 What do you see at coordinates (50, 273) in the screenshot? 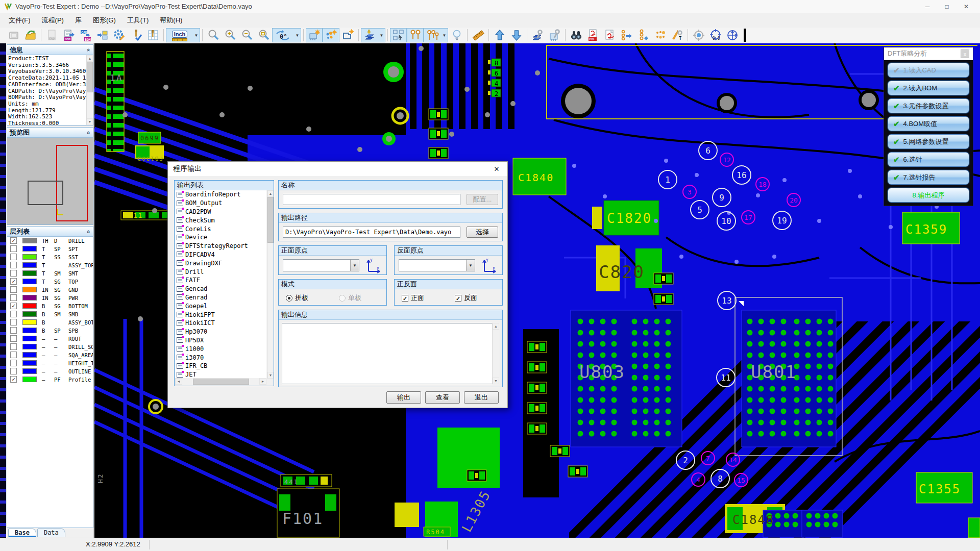
I see `layer-row: TSMSMT` at bounding box center [50, 273].